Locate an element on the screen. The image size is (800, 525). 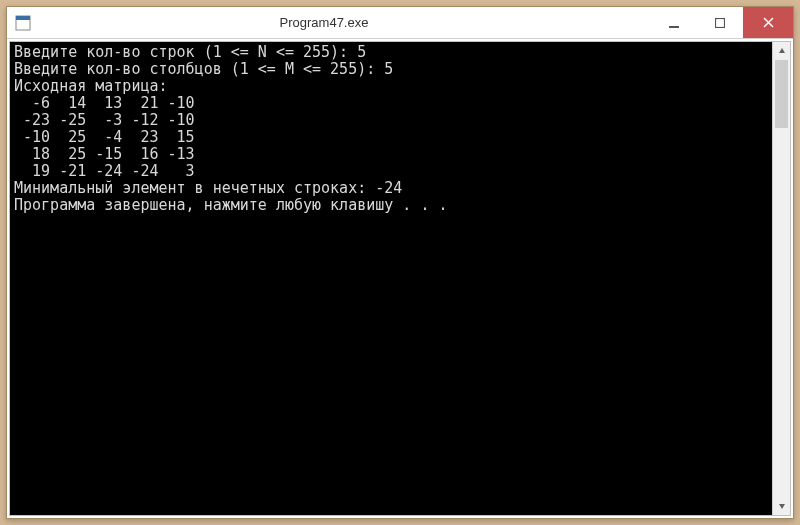
app-icon is located at coordinates (23, 23).